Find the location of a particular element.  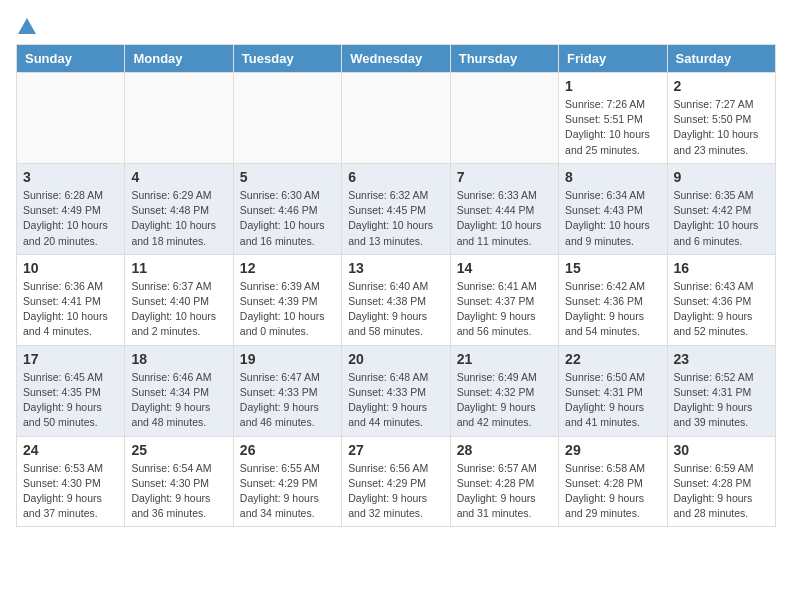

day-header-monday: Monday is located at coordinates (179, 59).